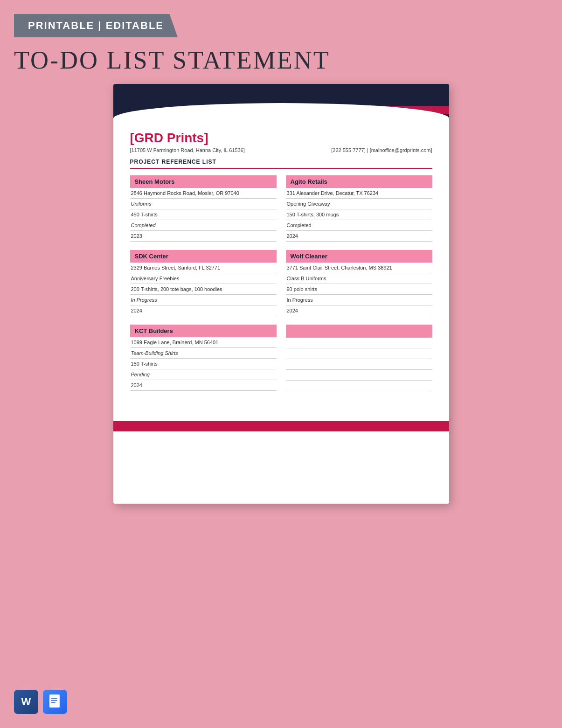 The width and height of the screenshot is (562, 728). I want to click on banner-text: PRINTABLE | EDITABLE, so click(96, 25).